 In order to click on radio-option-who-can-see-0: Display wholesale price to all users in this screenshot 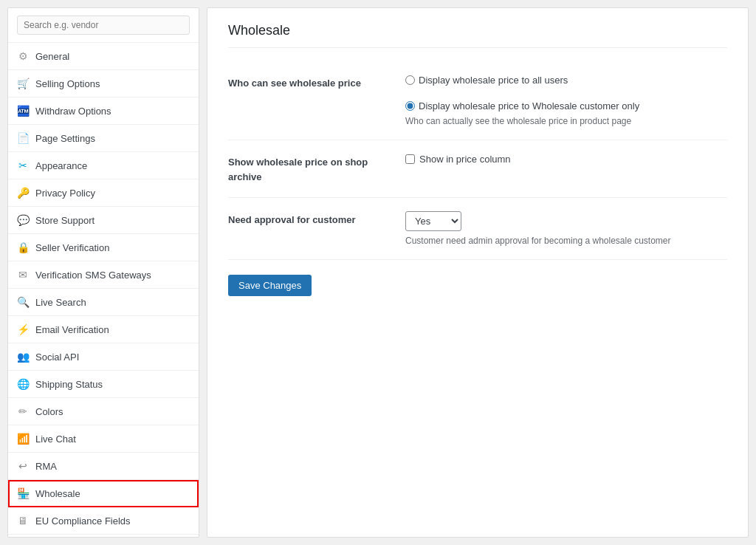, I will do `click(487, 80)`.